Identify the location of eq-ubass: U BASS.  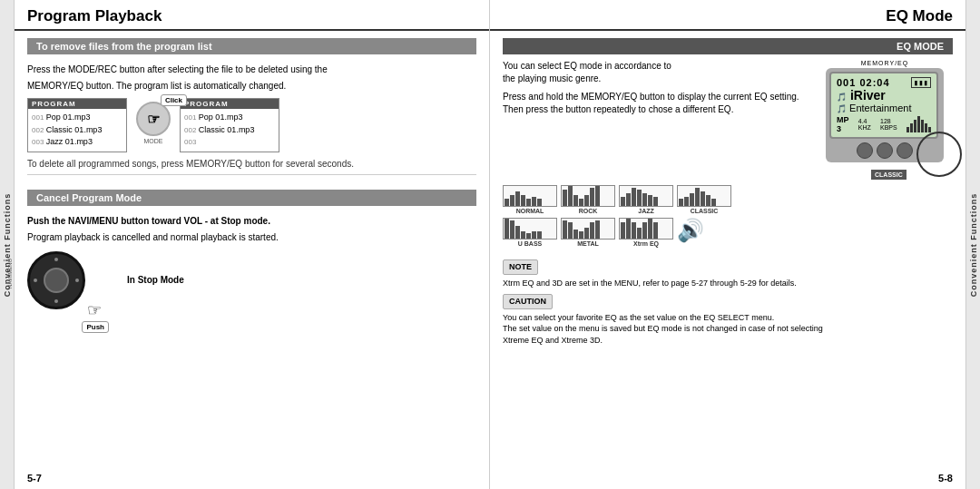
(530, 236).